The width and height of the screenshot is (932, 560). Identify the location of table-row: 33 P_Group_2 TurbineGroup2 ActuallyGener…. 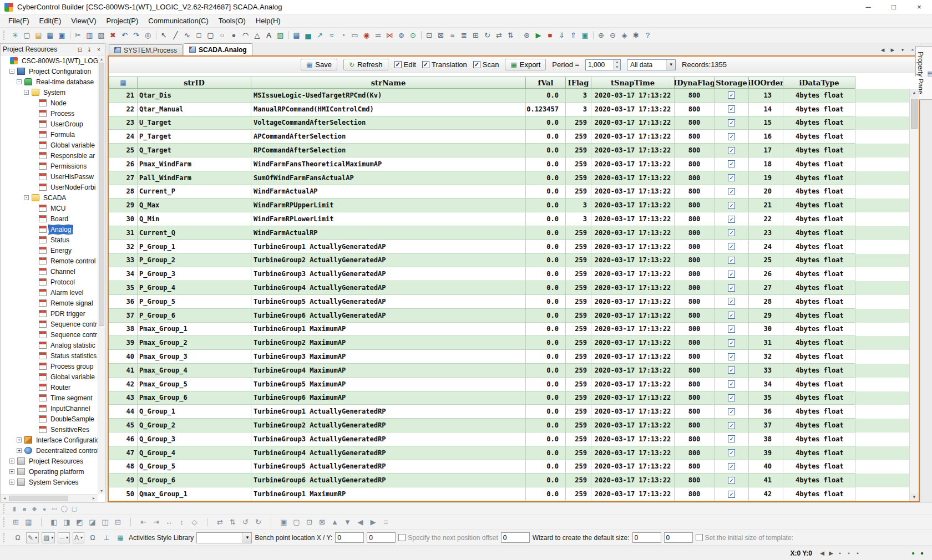
(509, 261).